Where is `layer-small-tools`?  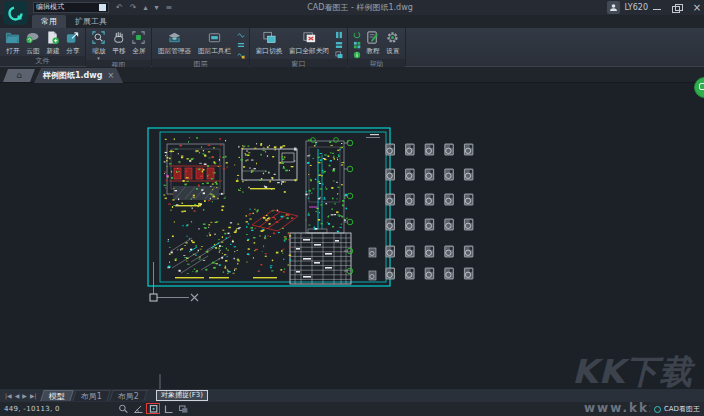 layer-small-tools is located at coordinates (240, 44).